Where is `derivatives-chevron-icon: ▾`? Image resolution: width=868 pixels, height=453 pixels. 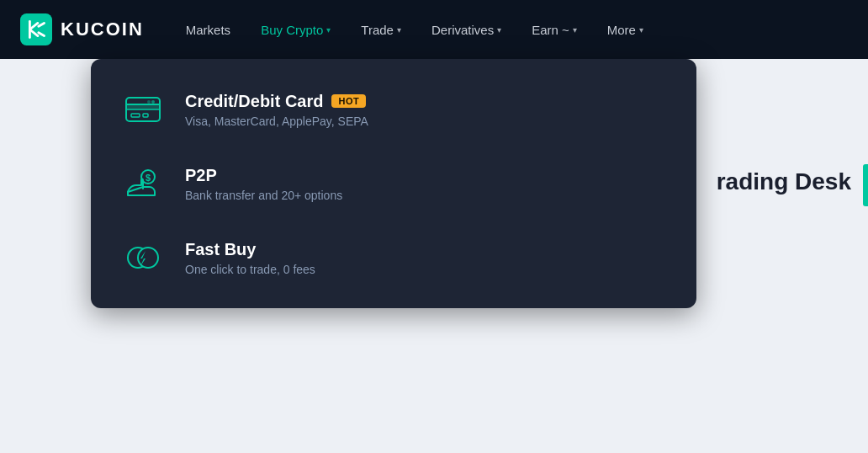
derivatives-chevron-icon: ▾ is located at coordinates (500, 30).